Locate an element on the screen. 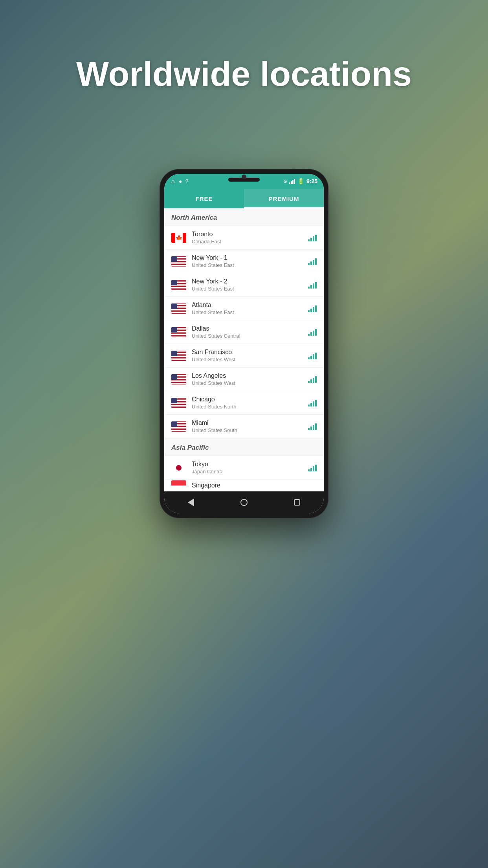 Image resolution: width=488 pixels, height=868 pixels. bottom-nav is located at coordinates (244, 502).